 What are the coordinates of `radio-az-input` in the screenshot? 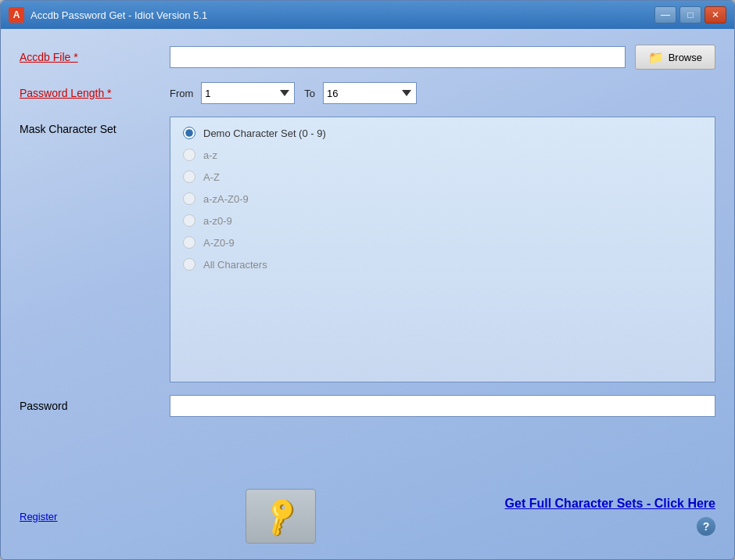 It's located at (189, 155).